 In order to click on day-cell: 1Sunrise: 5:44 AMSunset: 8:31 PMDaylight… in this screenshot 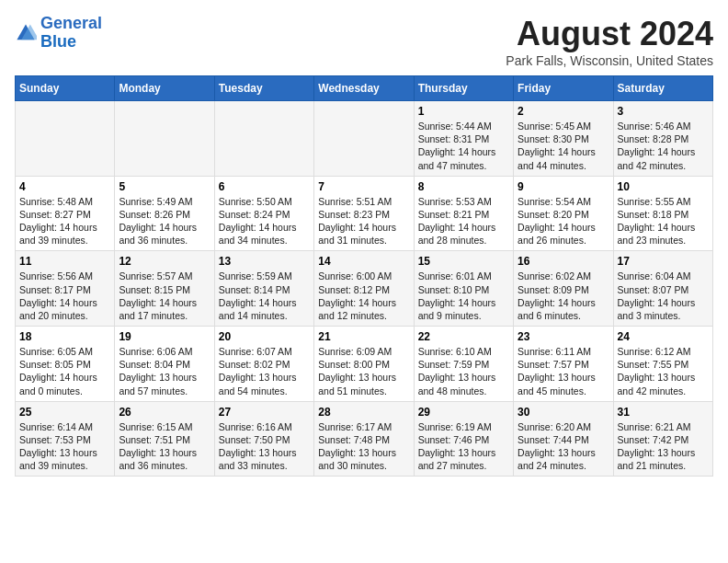, I will do `click(463, 139)`.